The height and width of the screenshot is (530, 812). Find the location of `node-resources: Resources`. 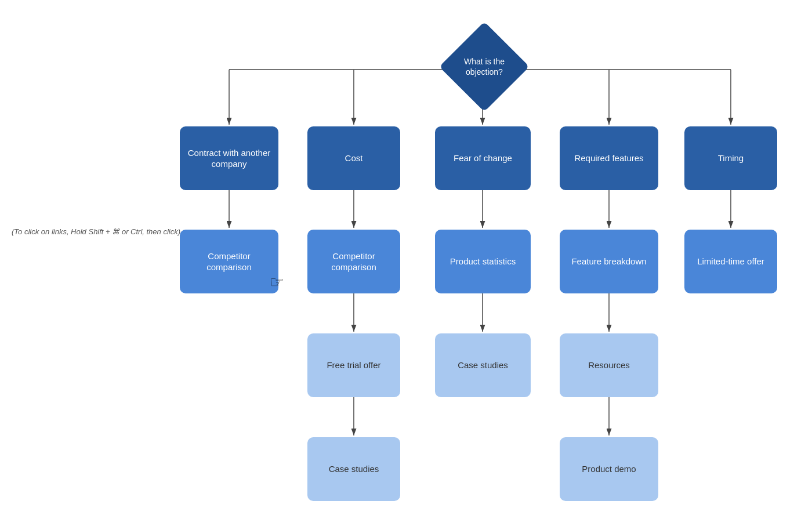

node-resources: Resources is located at coordinates (609, 365).